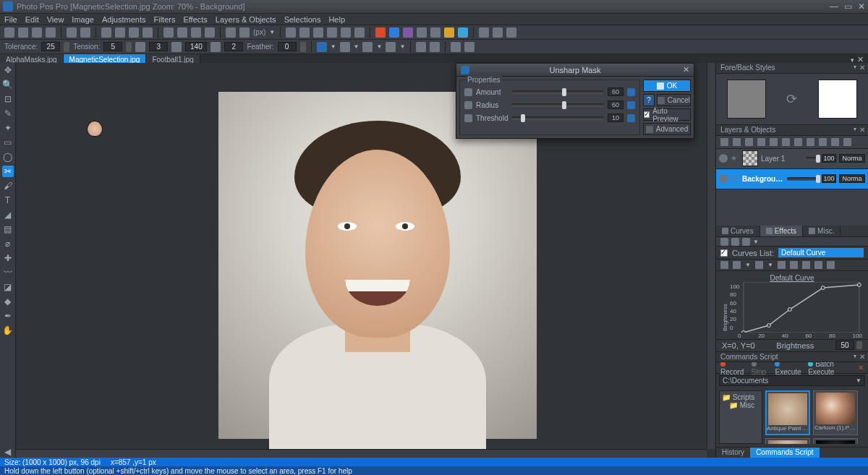 This screenshot has width=868, height=475. Describe the element at coordinates (359, 33) in the screenshot. I see `flip-v-icon` at that location.